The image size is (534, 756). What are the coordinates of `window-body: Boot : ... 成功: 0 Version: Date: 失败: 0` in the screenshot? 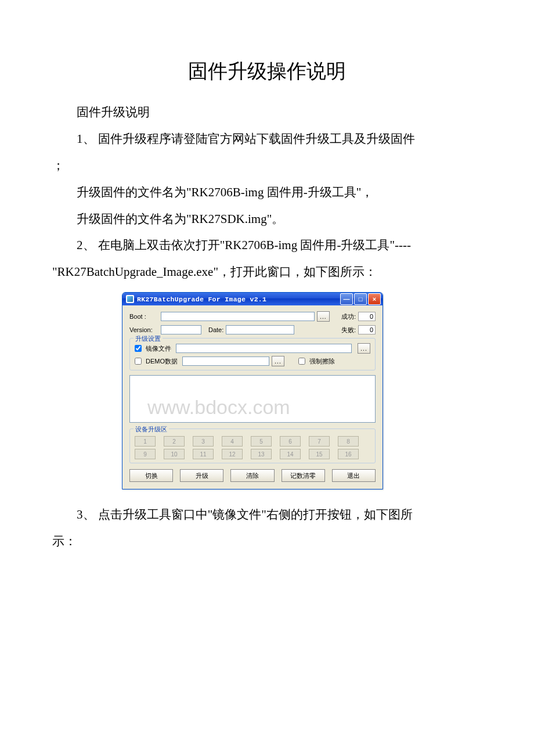 It's located at (252, 397).